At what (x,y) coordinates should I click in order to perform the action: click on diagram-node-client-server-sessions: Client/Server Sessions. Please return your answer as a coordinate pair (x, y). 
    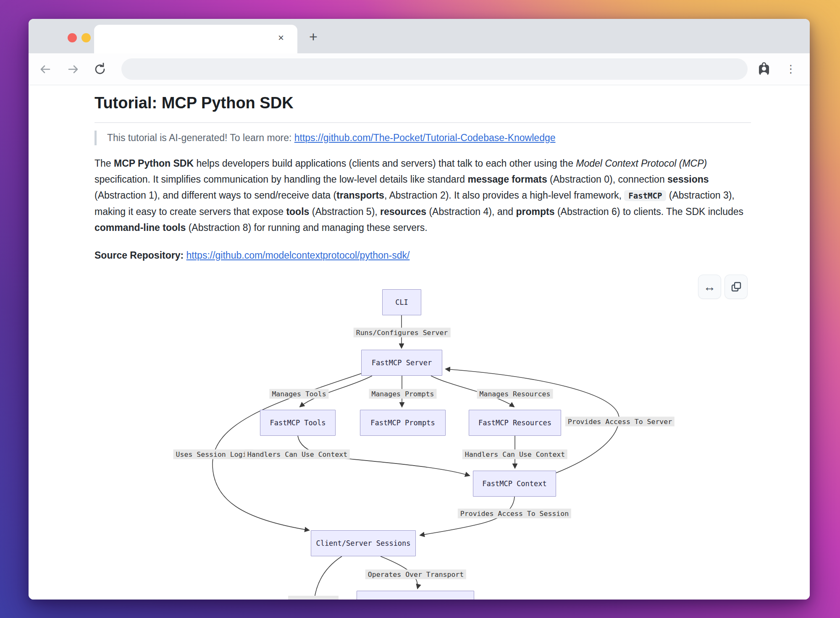
    Looking at the image, I should click on (363, 543).